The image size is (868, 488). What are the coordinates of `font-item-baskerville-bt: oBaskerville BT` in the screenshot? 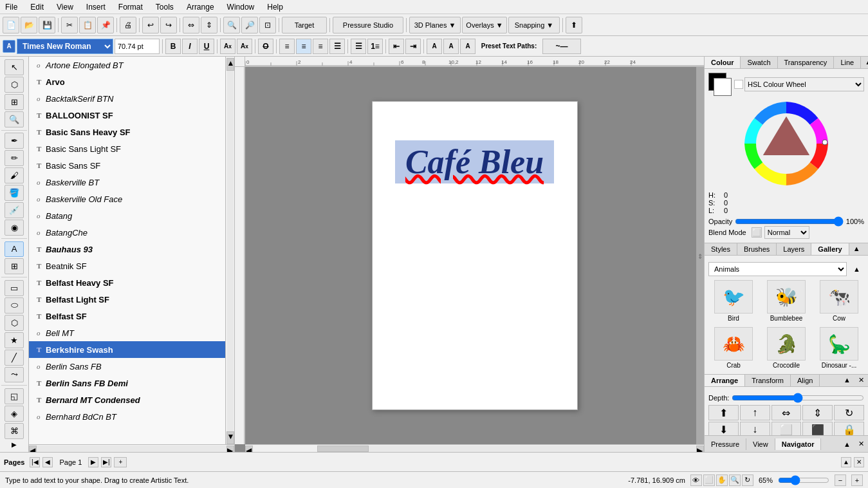 It's located at (127, 182).